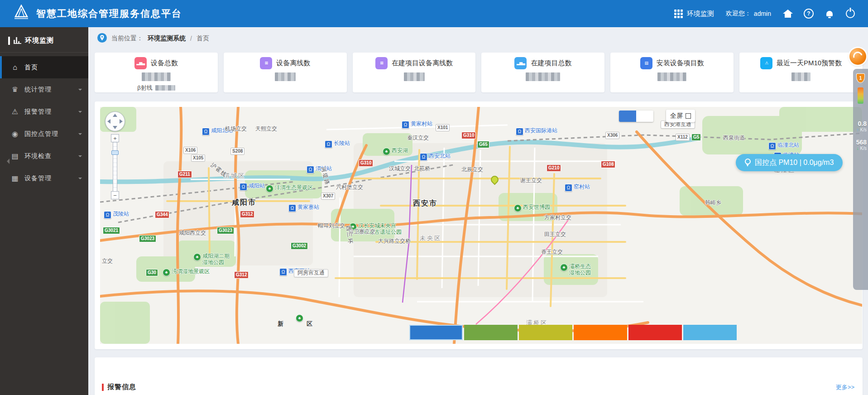  What do you see at coordinates (115, 128) in the screenshot?
I see `pan-down-icon` at bounding box center [115, 128].